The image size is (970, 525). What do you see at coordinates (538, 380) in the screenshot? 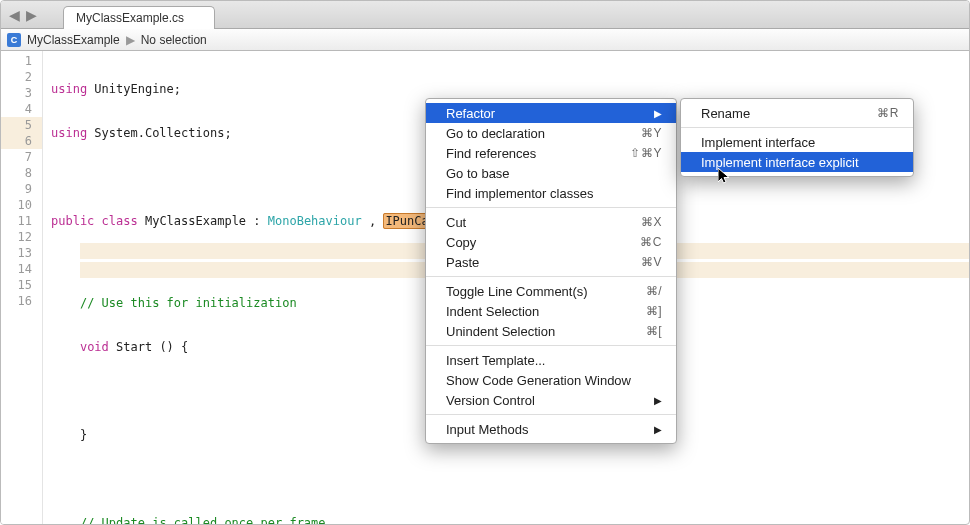
I see `menu-item-label: Show Code Generation Window` at bounding box center [538, 380].